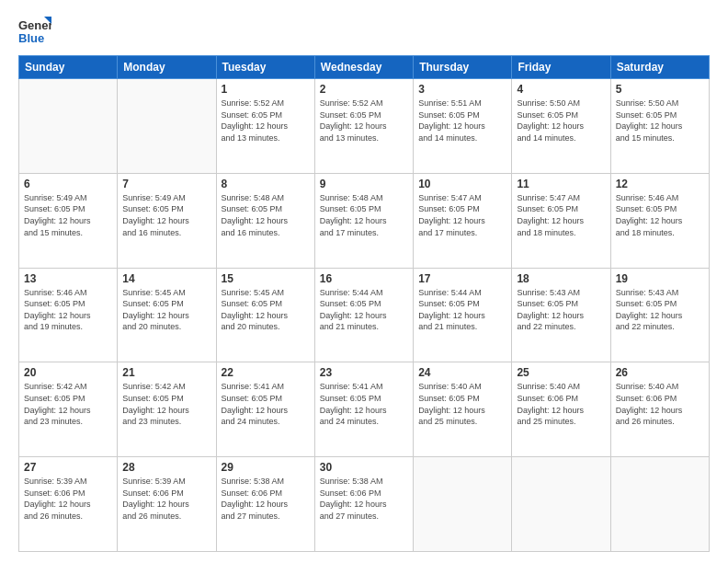  Describe the element at coordinates (68, 404) in the screenshot. I see `cell-info: Sunrise: 5:42 AM Sunset: 6:05 PM Dayligh…` at that location.